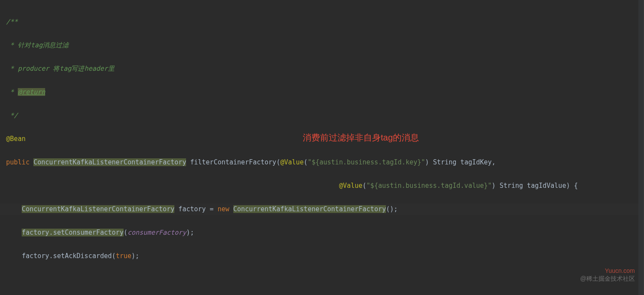  Describe the element at coordinates (37, 233) in the screenshot. I see `receiver: factory.` at that location.